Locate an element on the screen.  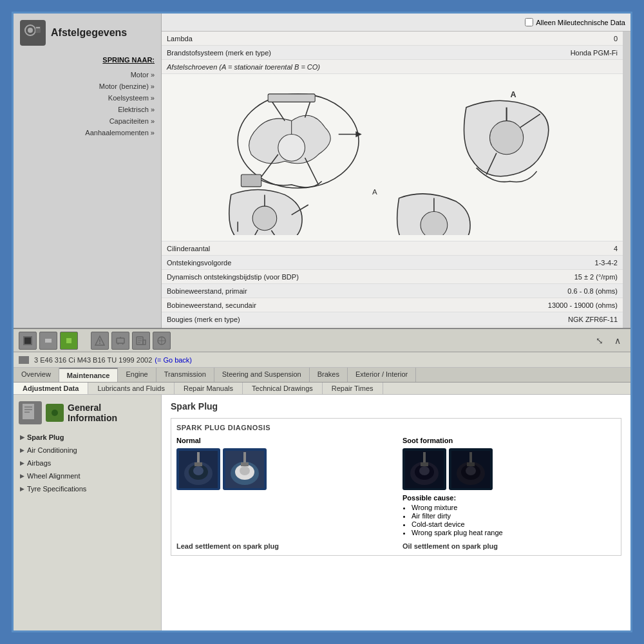
possible-cause-title: Possible cause: is located at coordinates (509, 498).